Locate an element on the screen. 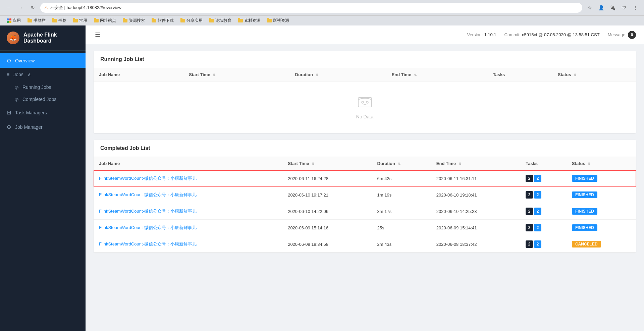 This screenshot has height=331, width=644. bookmark-resources-search: 资源搜索 is located at coordinates (134, 21).